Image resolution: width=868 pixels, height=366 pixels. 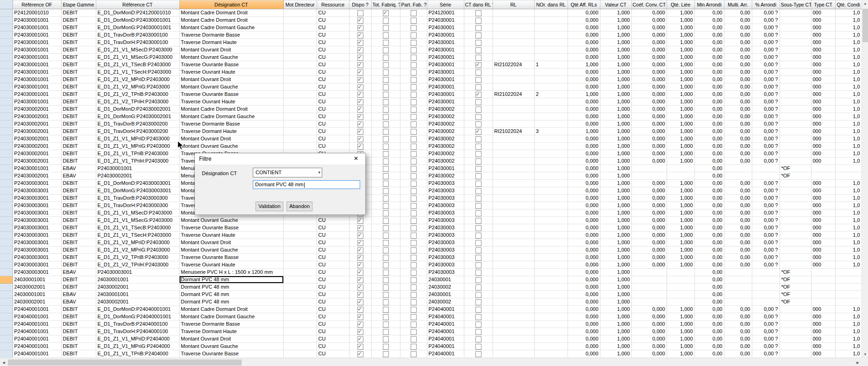 I want to click on cell-designation_ct: Dormant PVC 48 mm, so click(x=231, y=280).